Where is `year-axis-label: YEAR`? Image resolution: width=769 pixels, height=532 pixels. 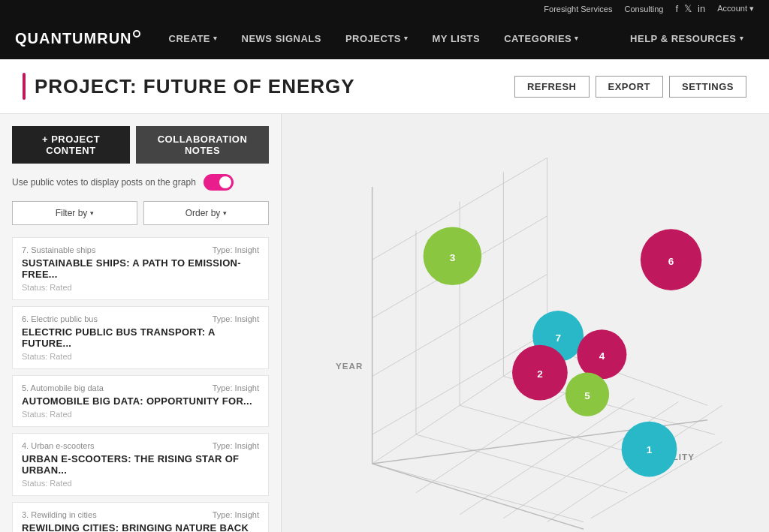
year-axis-label: YEAR is located at coordinates (349, 366).